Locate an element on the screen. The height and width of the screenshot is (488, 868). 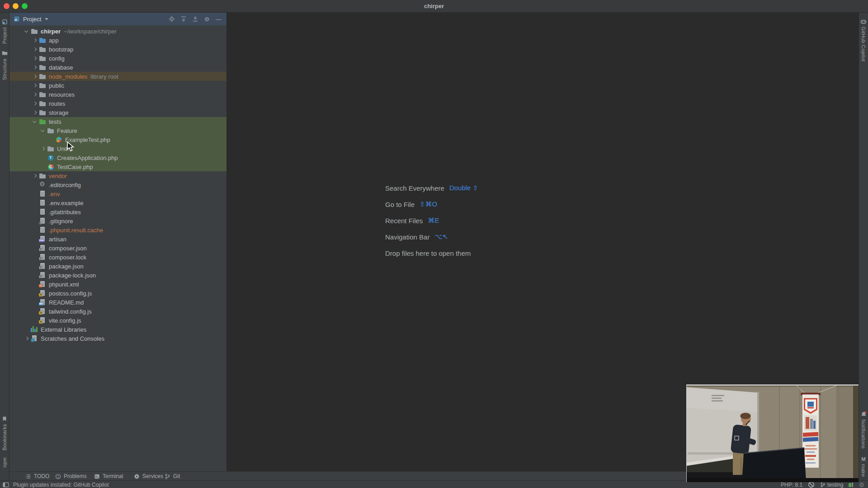
tree-item-ExampleTest.php: ExampleTest.php is located at coordinates (118, 140).